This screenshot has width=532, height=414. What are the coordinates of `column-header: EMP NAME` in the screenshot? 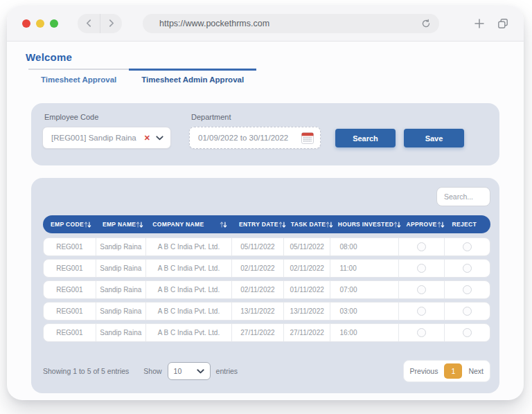 It's located at (120, 224).